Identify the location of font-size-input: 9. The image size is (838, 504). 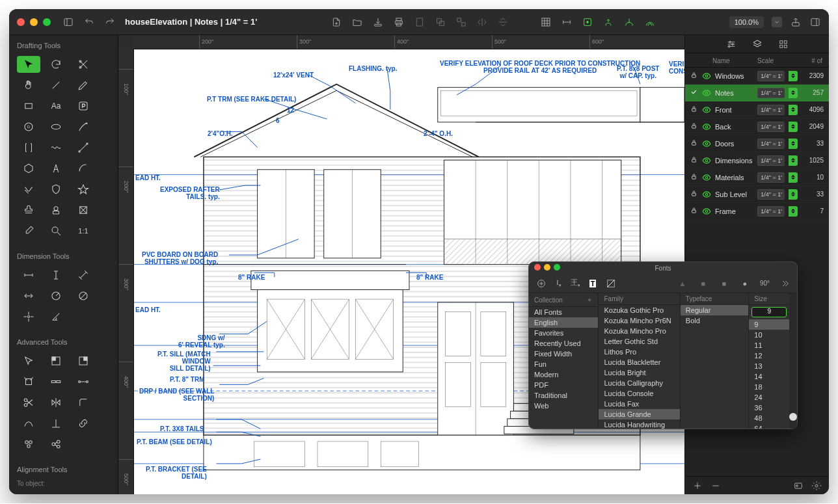
(769, 312).